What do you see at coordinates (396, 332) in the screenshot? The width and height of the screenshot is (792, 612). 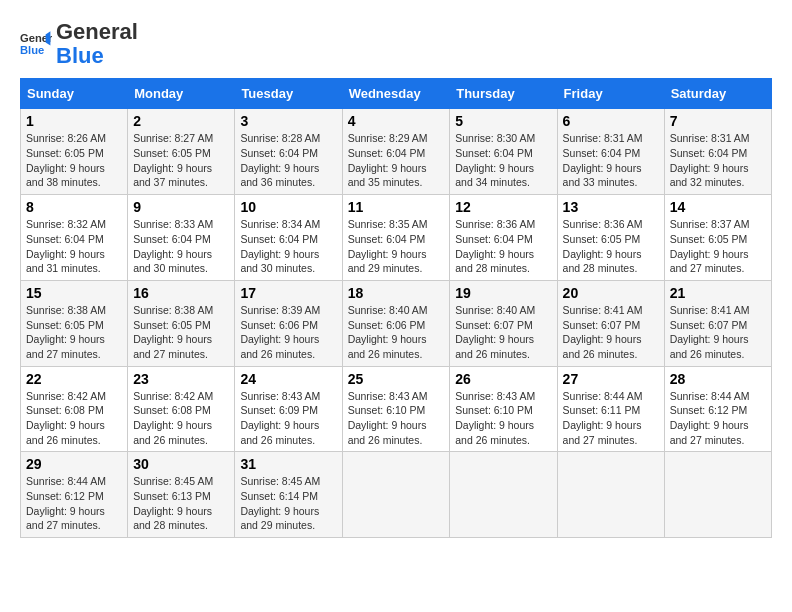 I see `day-info: Sunrise: 8:40 AMSunset: 6:06 PMDaylight:…` at bounding box center [396, 332].